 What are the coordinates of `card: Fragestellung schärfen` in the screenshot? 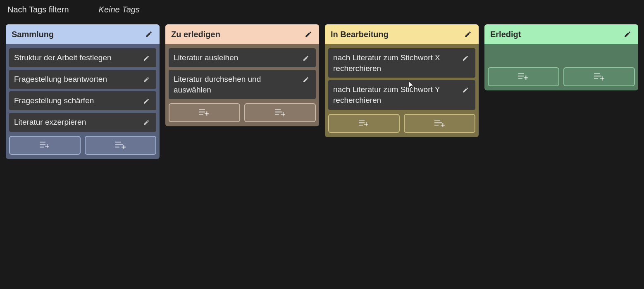 It's located at (83, 101).